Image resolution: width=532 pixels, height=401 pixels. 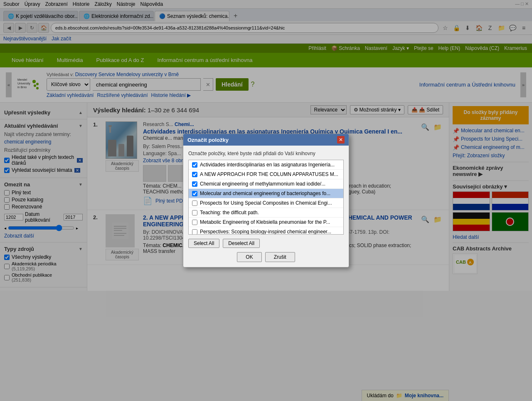 What do you see at coordinates (263, 184) in the screenshot?
I see `modal-item-label-2: Chemical engineering of methylammonium l…` at bounding box center [263, 184].